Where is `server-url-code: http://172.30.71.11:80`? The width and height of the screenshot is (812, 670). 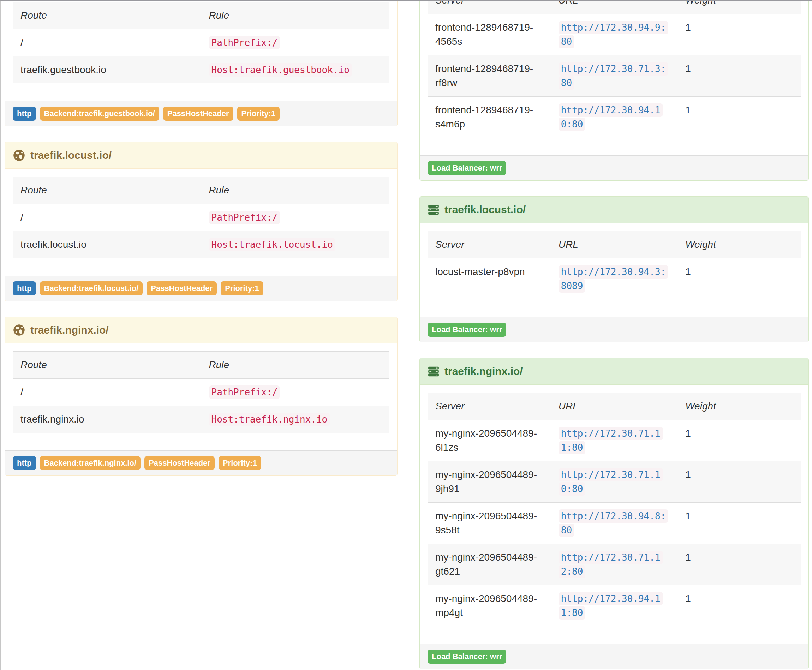 server-url-code: http://172.30.71.11:80 is located at coordinates (611, 441).